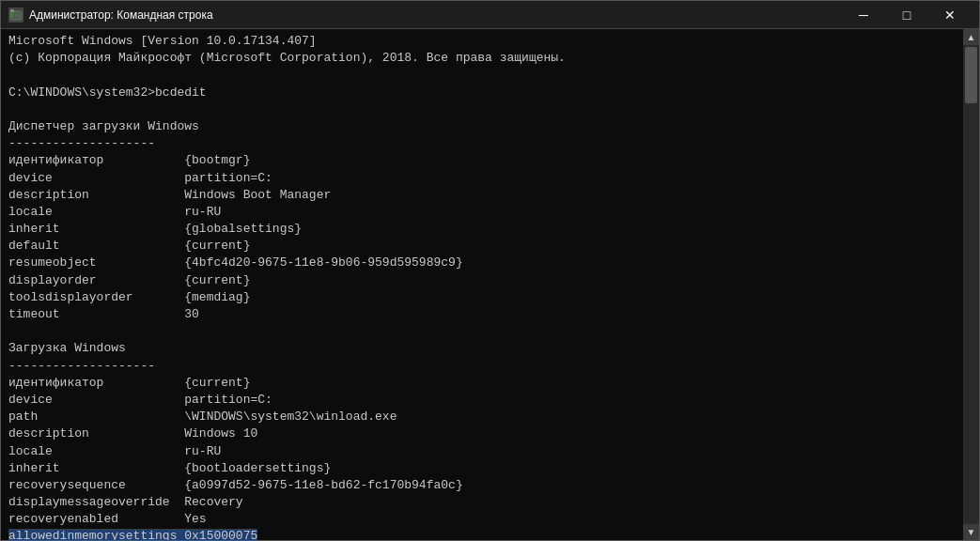 The image size is (980, 541). Describe the element at coordinates (436, 15) in the screenshot. I see `window-title: Администратор: Командная строка` at that location.